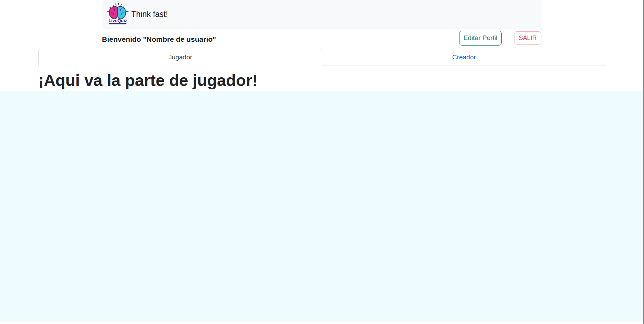 The width and height of the screenshot is (644, 324). I want to click on tab-creador: Creador, so click(464, 57).